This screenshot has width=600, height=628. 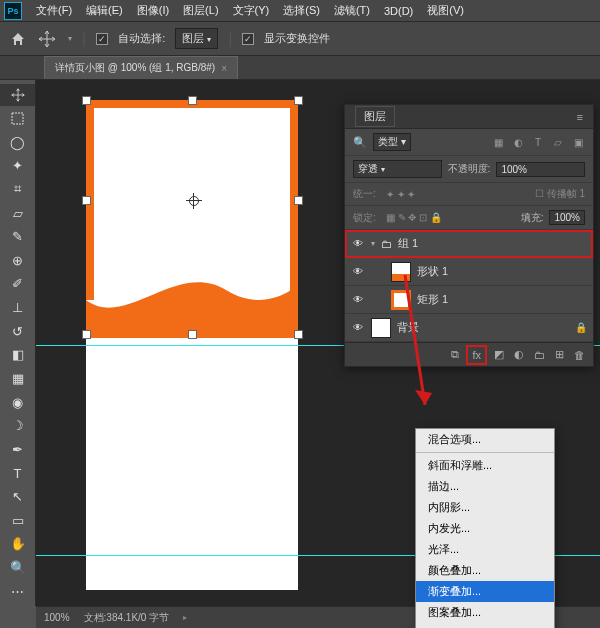 I want to click on link-icon: ⧉, so click(x=455, y=354).